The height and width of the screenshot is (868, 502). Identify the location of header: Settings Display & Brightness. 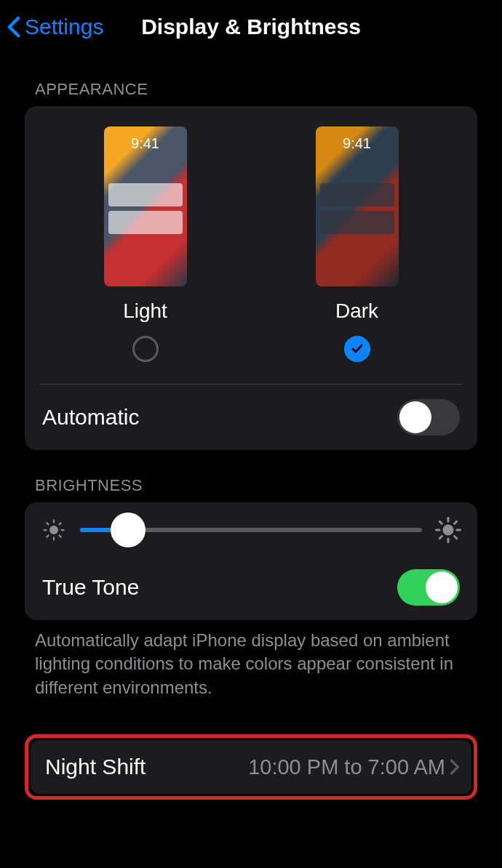
(251, 27).